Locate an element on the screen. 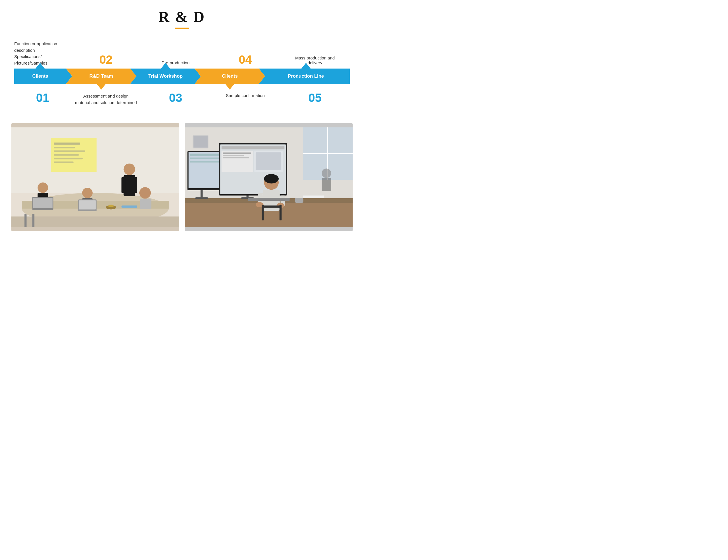 The height and width of the screenshot is (560, 728). sample-confirmation-desc: Sample confirmation is located at coordinates (245, 95).